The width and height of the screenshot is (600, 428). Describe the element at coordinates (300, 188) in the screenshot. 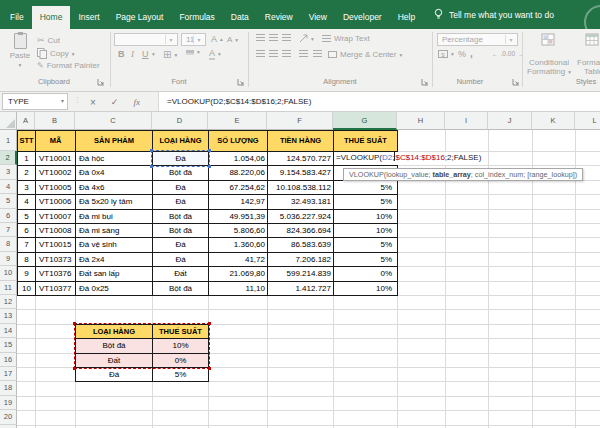

I see `cell-F4: 10.108.538.112` at that location.